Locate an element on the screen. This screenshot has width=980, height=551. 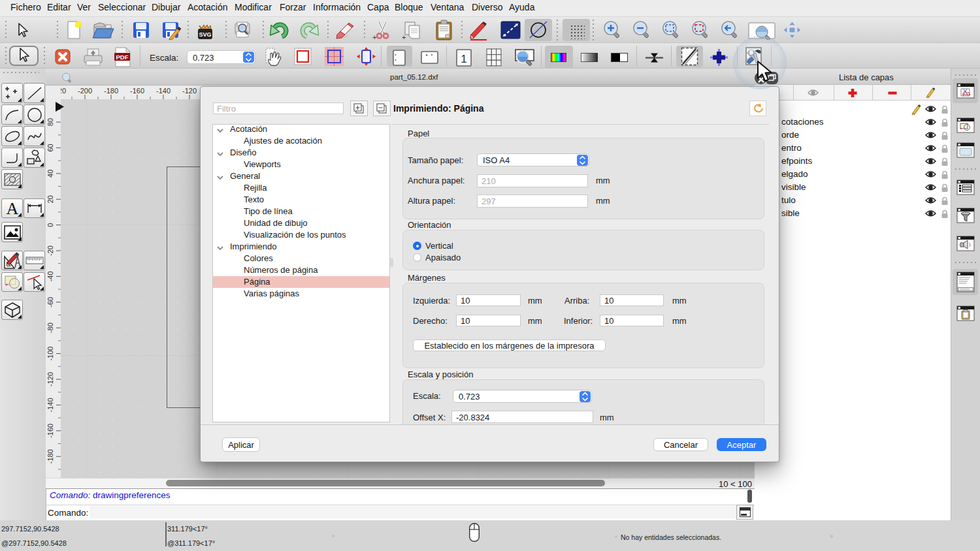
svg-text: 60 is located at coordinates (50, 148).